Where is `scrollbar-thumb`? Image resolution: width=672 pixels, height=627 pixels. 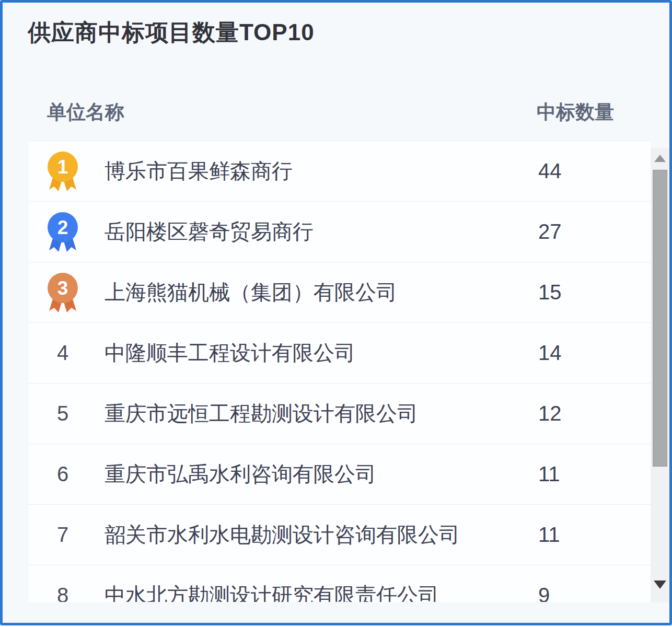 scrollbar-thumb is located at coordinates (660, 318).